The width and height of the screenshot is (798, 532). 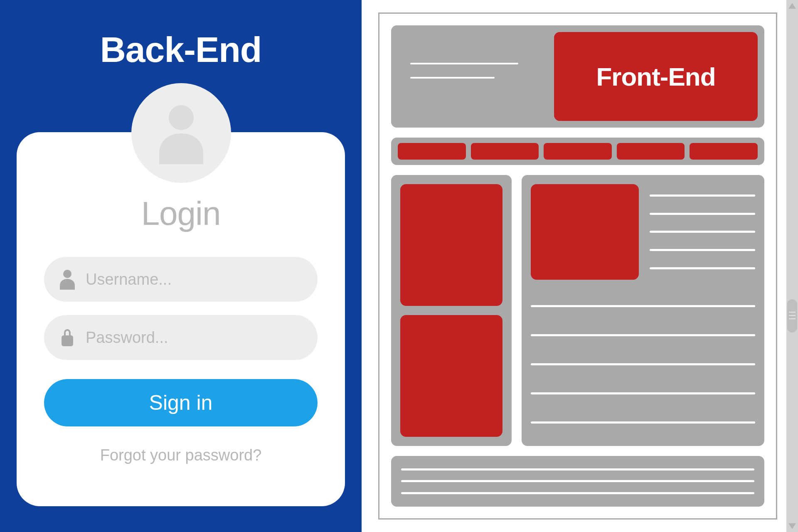 What do you see at coordinates (194, 337) in the screenshot?
I see `password-input` at bounding box center [194, 337].